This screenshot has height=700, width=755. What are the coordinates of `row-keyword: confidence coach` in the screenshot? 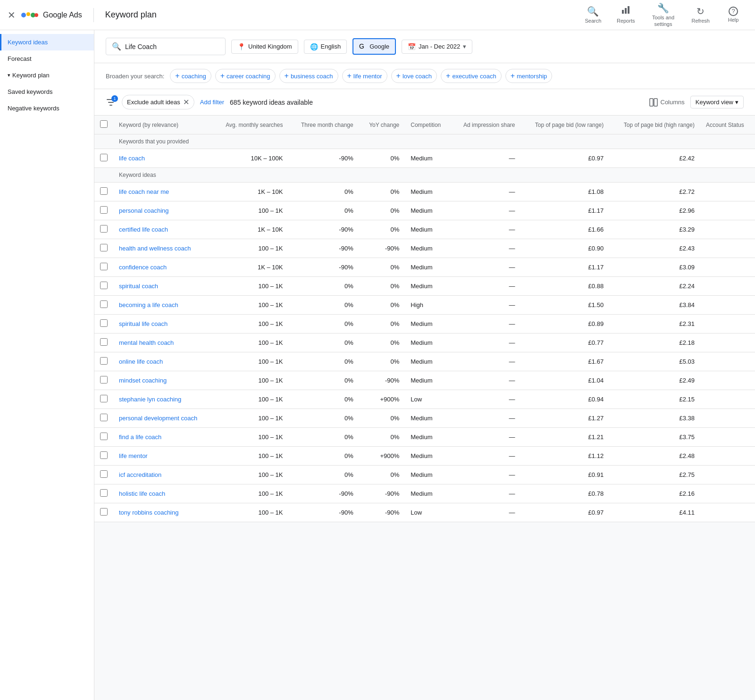 It's located at (163, 267).